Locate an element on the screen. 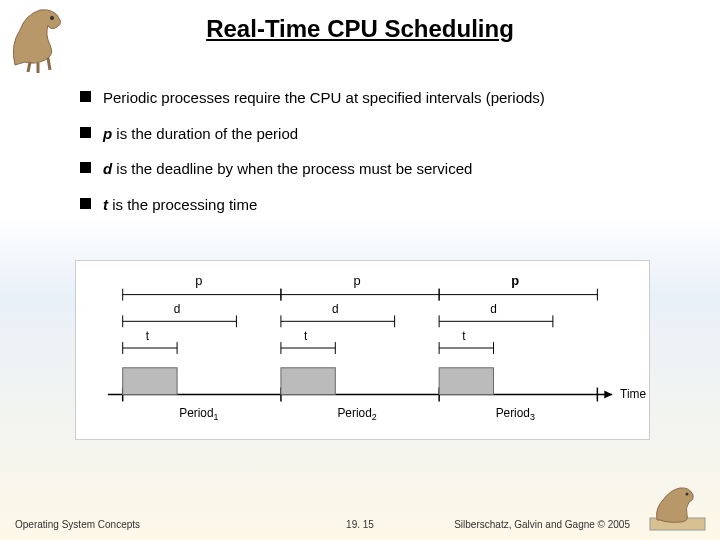 The image size is (720, 540). footer-copyright: Silberschatz, Galvin and Gagne © 2005 is located at coordinates (542, 524).